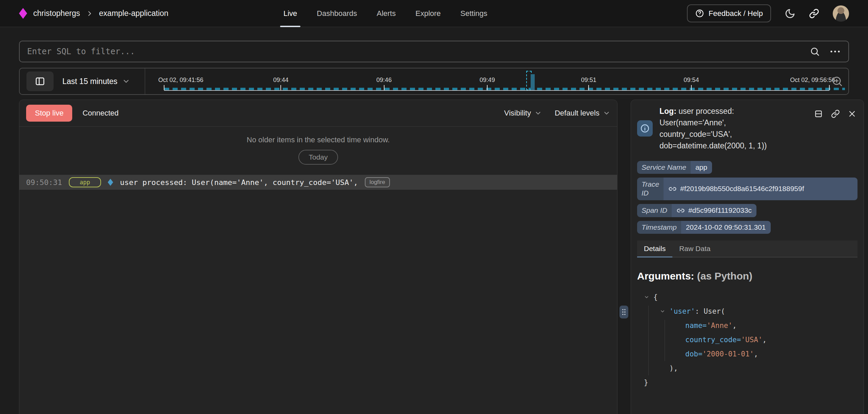 This screenshot has height=414, width=868. What do you see at coordinates (57, 14) in the screenshot?
I see `breadcrumb-org: christophergs` at bounding box center [57, 14].